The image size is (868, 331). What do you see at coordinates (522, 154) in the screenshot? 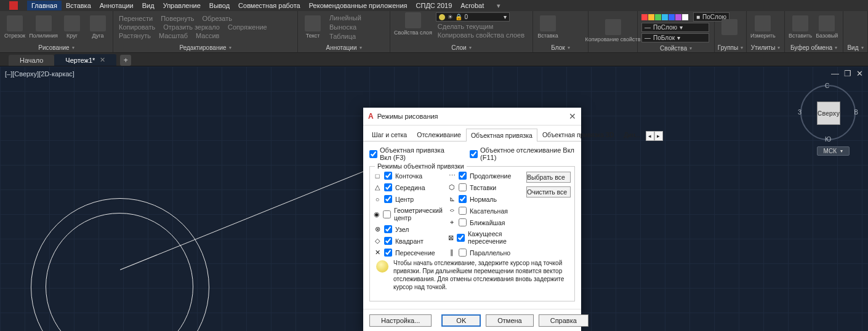
I see `otrack-on-checkbox: Объектное отслеживание Вкл (F11)` at bounding box center [522, 154].